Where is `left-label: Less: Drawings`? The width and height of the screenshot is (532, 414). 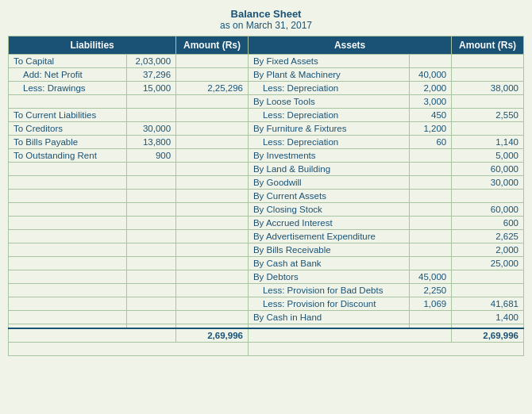
left-label: Less: Drawings is located at coordinates (68, 89).